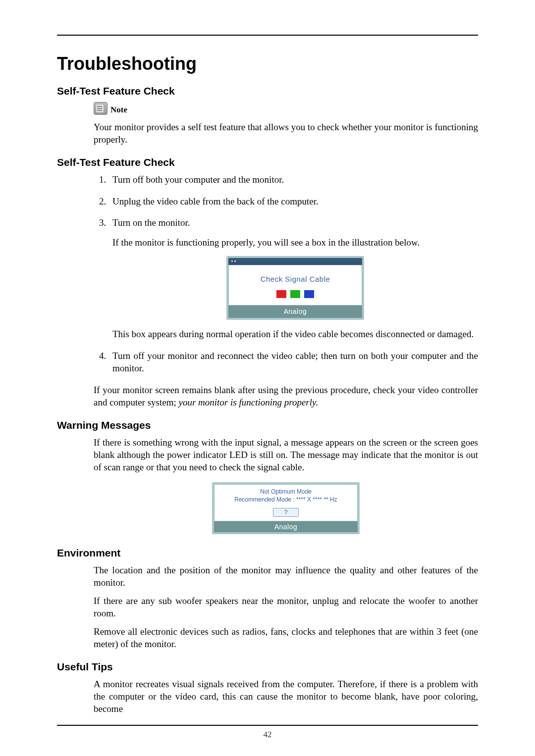 This screenshot has height=756, width=535. Describe the element at coordinates (286, 133) in the screenshot. I see `note-body: Your monitor provides a self test featur…` at that location.